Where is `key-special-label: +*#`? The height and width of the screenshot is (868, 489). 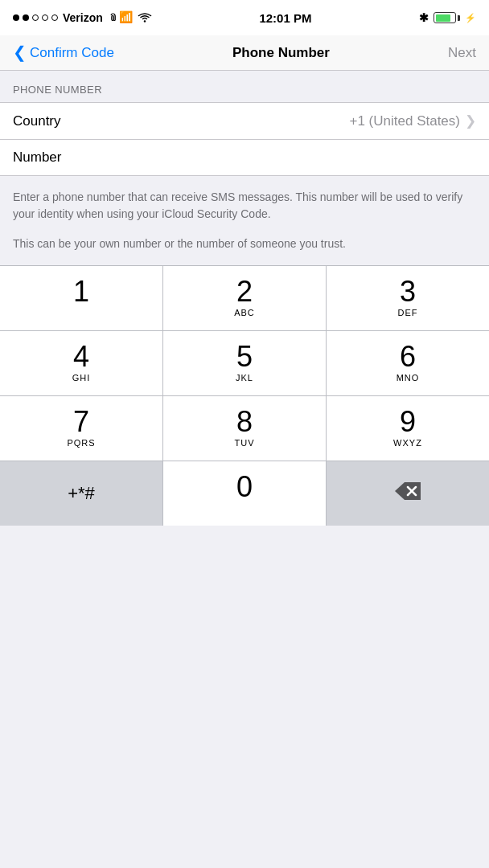
key-special-label: +*# is located at coordinates (81, 493).